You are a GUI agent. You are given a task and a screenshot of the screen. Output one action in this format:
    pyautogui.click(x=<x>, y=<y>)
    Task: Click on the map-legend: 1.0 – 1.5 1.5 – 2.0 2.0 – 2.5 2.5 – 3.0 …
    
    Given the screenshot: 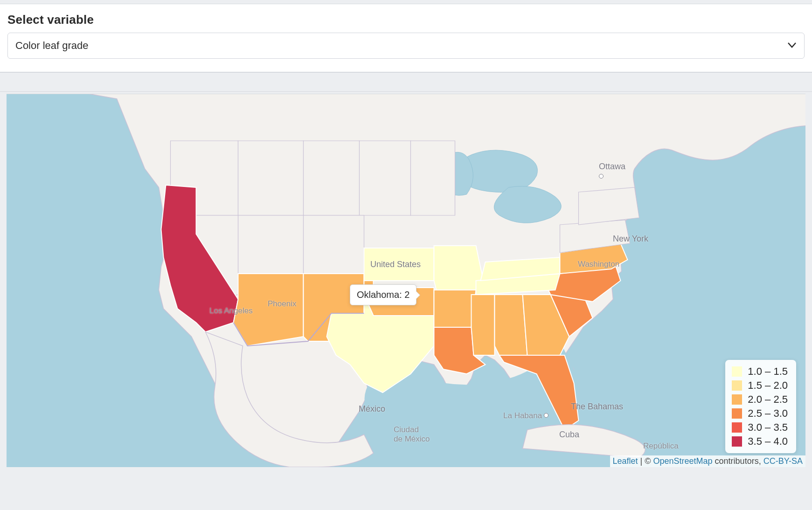 What is the action you would take?
    pyautogui.click(x=761, y=407)
    